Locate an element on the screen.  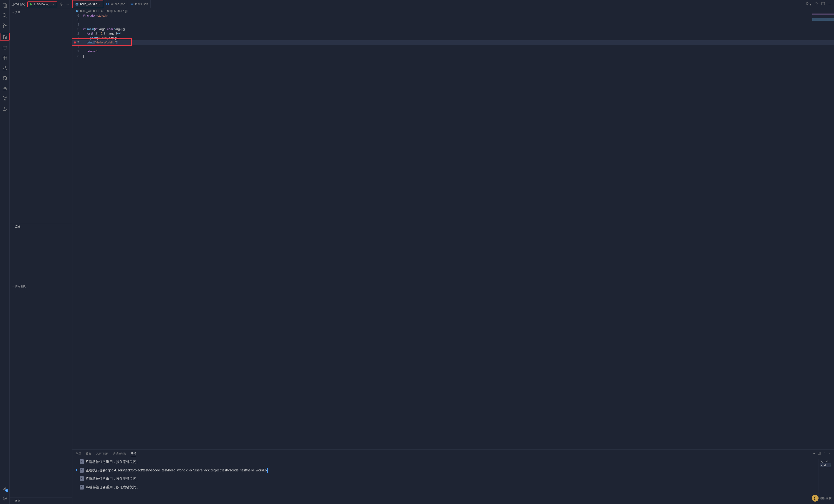
run-debug-icon is located at coordinates (5, 37).